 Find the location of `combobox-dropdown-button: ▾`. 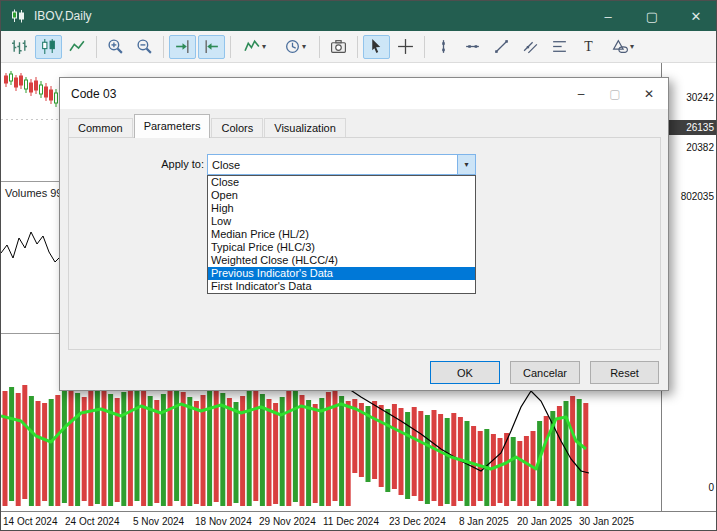

combobox-dropdown-button: ▾ is located at coordinates (466, 164).